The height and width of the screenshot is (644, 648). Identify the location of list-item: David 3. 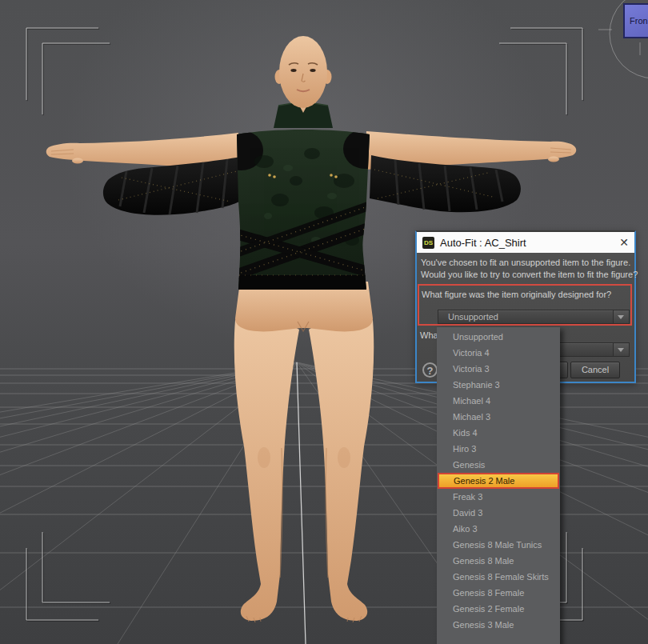
(498, 513).